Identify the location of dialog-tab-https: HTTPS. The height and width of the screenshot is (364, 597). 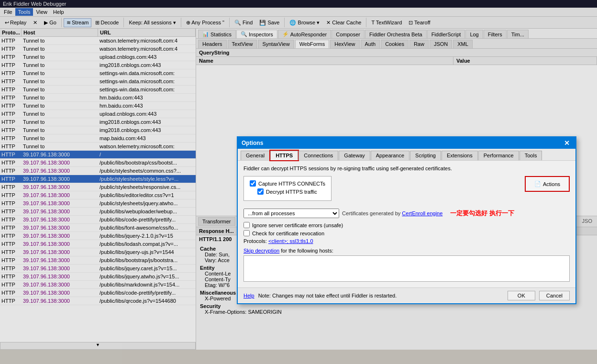
(284, 155).